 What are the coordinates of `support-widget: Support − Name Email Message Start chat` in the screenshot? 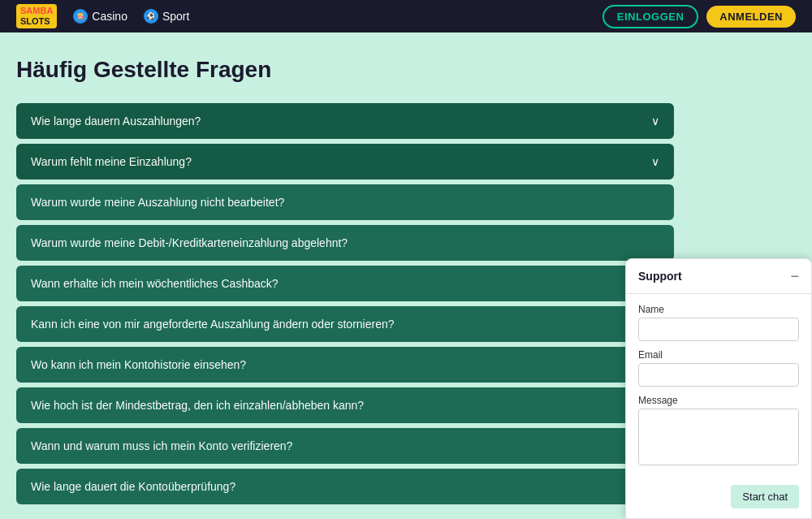 It's located at (719, 388).